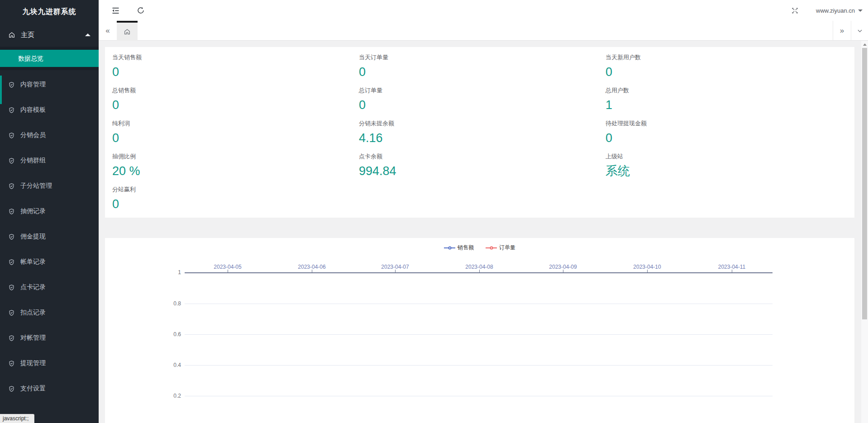  What do you see at coordinates (49, 237) in the screenshot?
I see `sidebar-item-commission-withdraw: 佣金提现` at bounding box center [49, 237].